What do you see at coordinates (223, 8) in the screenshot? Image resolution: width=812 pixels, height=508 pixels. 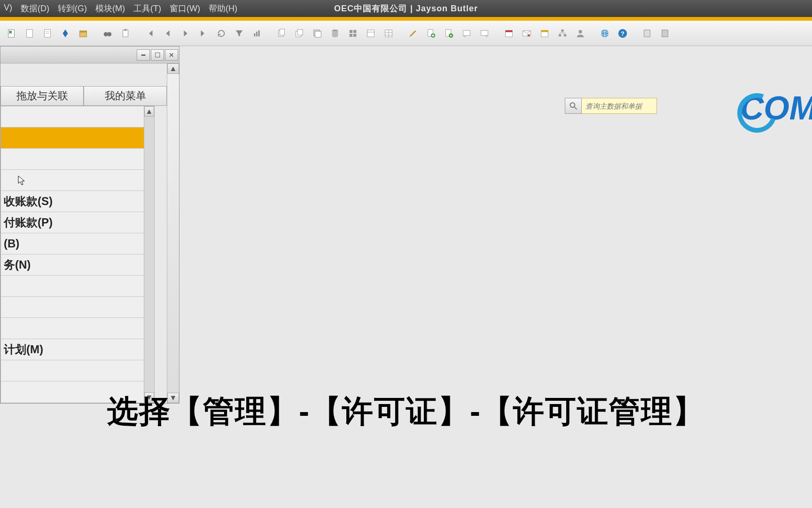 I see `menu-help: 帮助(H)` at bounding box center [223, 8].